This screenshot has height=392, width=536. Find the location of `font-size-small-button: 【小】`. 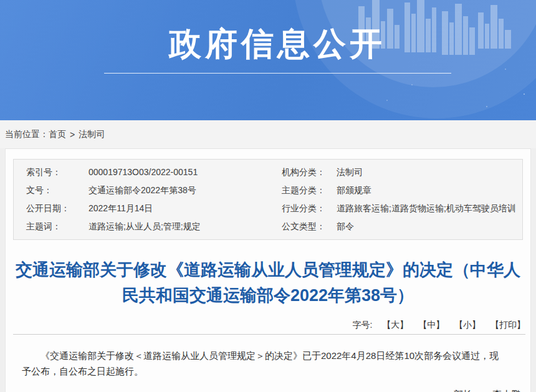

font-size-small-button: 【小】 is located at coordinates (467, 325).